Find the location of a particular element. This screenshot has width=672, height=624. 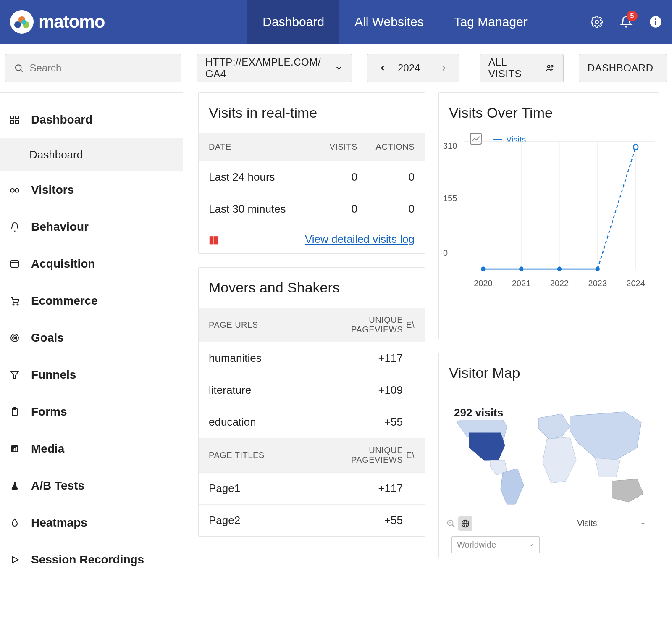

table-row: Last 30 minutes 0 0 is located at coordinates (312, 209).